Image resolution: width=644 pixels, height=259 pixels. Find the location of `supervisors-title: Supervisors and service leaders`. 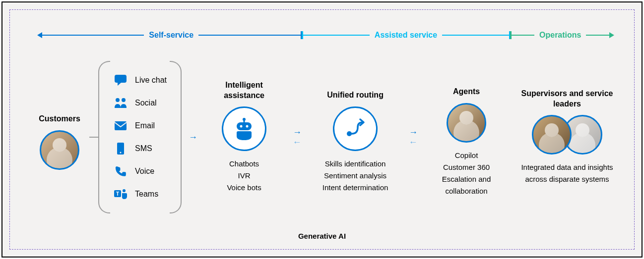

supervisors-title: Supervisors and service leaders is located at coordinates (567, 99).